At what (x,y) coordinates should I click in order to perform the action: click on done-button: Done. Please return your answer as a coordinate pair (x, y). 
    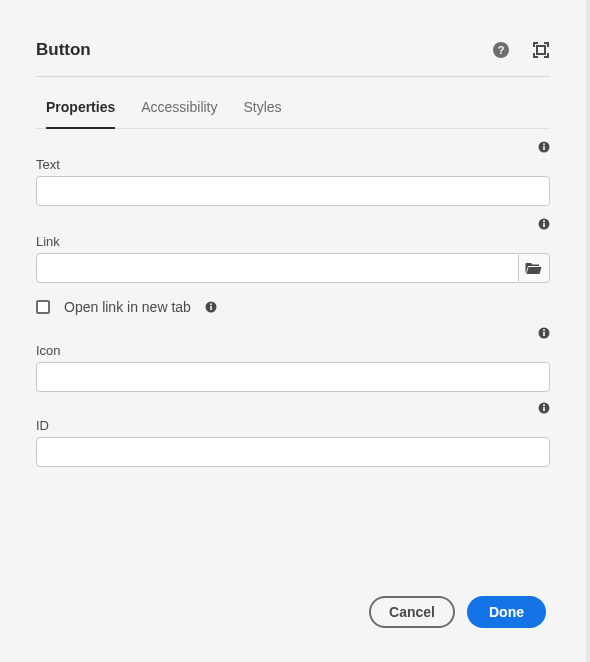
    Looking at the image, I should click on (506, 612).